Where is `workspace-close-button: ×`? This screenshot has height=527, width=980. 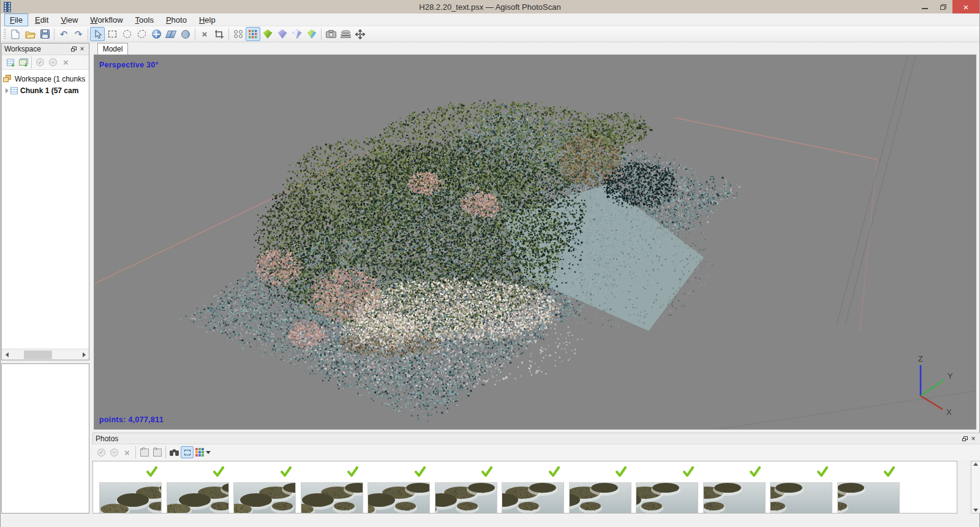 workspace-close-button: × is located at coordinates (82, 49).